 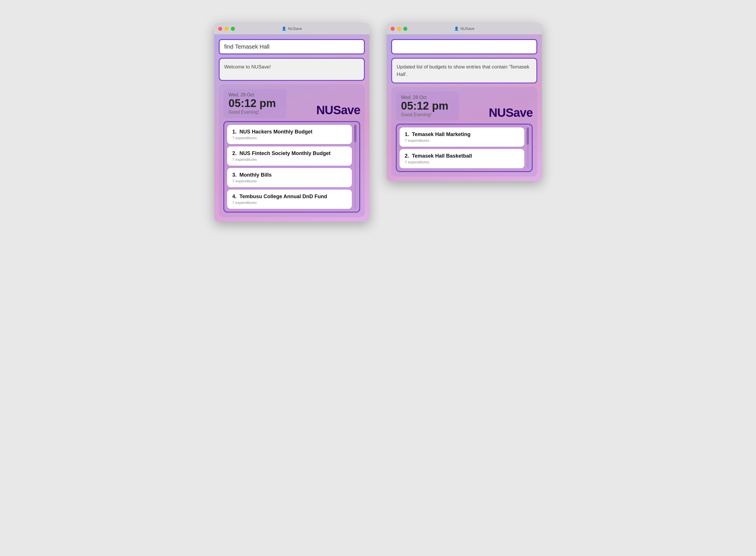 What do you see at coordinates (462, 148) in the screenshot?
I see `budget-list-2: 1. Temasek Hall Marketing 7 expenditures…` at bounding box center [462, 148].